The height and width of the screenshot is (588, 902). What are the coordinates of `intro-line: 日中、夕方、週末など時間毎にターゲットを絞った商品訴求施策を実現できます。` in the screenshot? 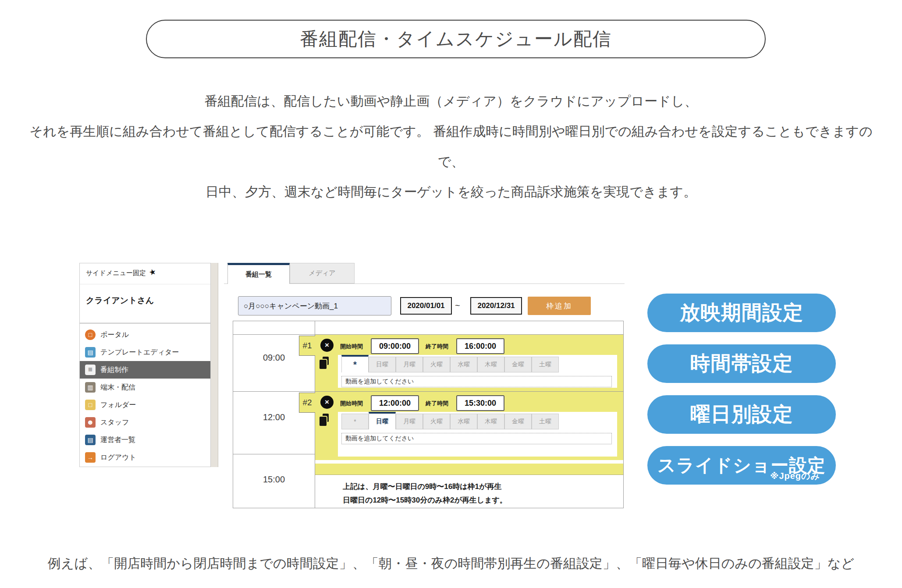 It's located at (451, 192).